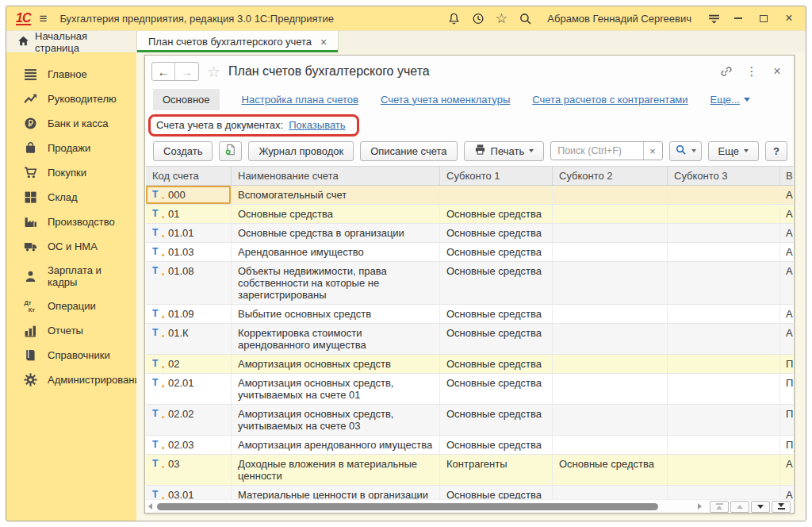  What do you see at coordinates (71, 246) in the screenshot?
I see `sidebar-item-truck: ОС и НМА` at bounding box center [71, 246].